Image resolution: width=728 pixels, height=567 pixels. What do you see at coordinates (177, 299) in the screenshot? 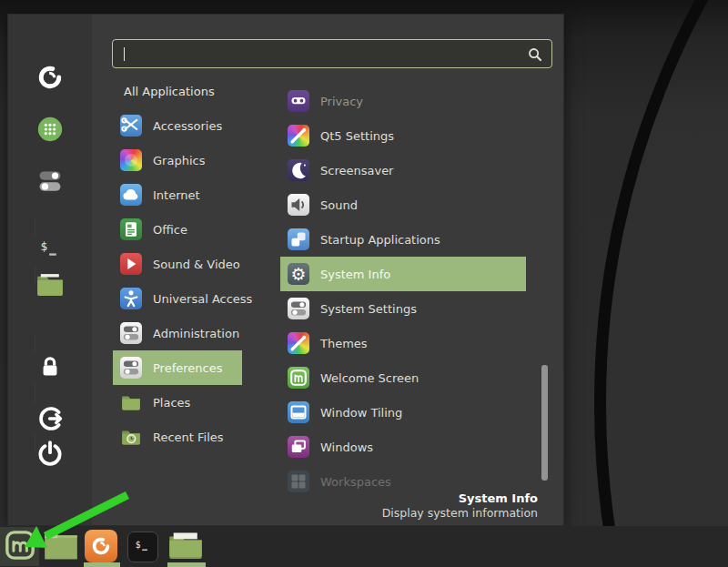
I see `category-item: Universal Access` at bounding box center [177, 299].